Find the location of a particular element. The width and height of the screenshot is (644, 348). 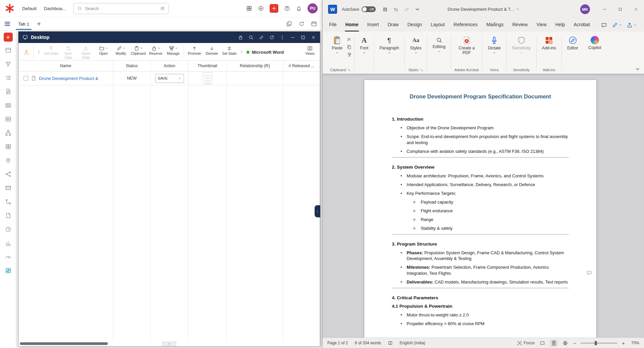

toolbar-modify-button: Modify is located at coordinates (121, 50).